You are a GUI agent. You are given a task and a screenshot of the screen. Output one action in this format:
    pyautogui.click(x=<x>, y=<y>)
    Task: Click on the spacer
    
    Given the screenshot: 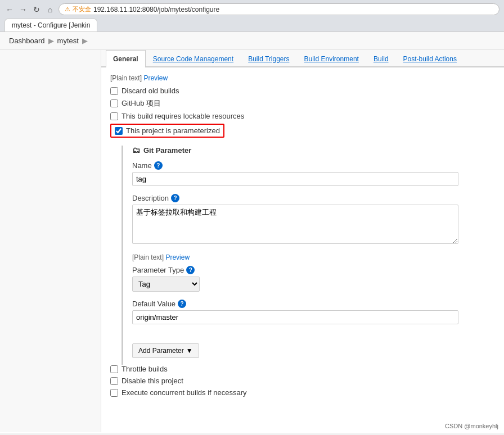 What is the action you would take?
    pyautogui.click(x=314, y=338)
    